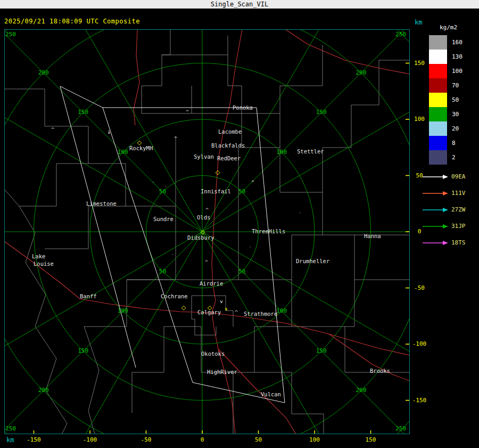  What do you see at coordinates (229, 158) in the screenshot?
I see `city-label-reddeer: RedDeer` at bounding box center [229, 158].